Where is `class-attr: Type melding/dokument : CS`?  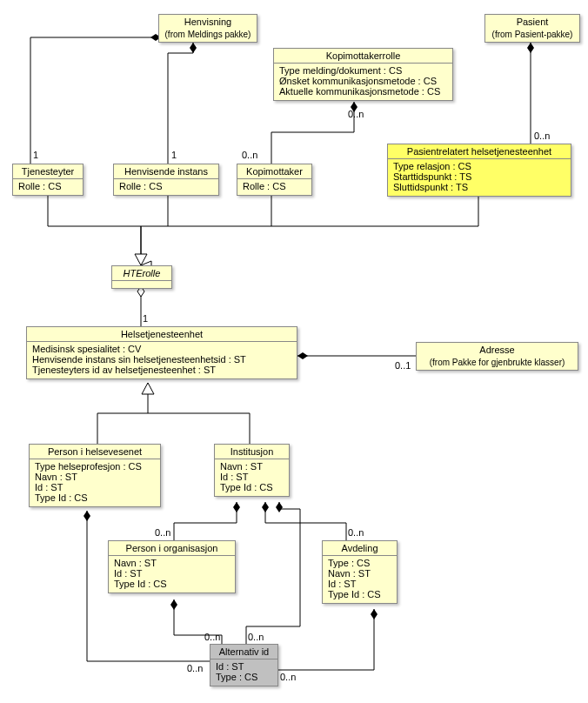
class-attr: Type melding/dokument : CS is located at coordinates (364, 70).